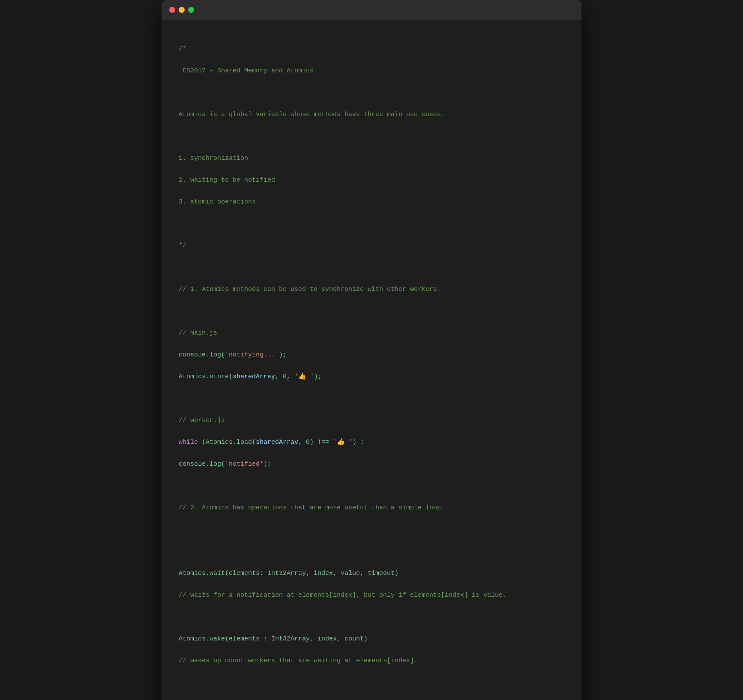 The image size is (743, 700). What do you see at coordinates (191, 10) in the screenshot?
I see `maximize-button` at bounding box center [191, 10].